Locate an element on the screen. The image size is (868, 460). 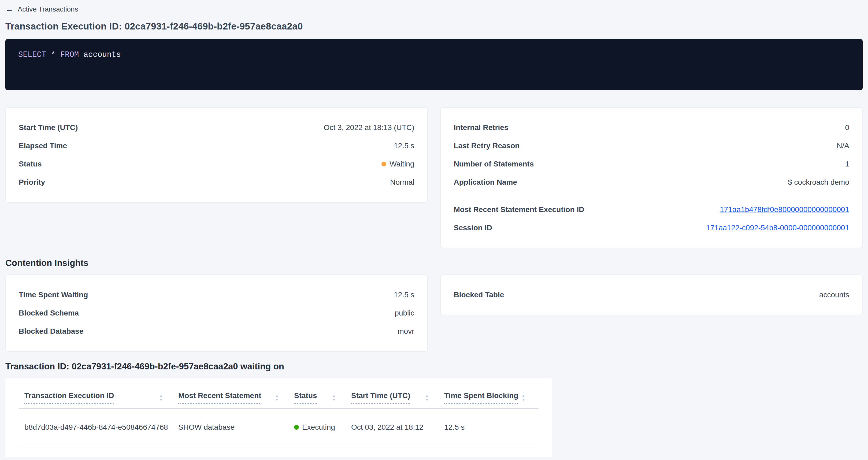
status-label: Status is located at coordinates (30, 164).